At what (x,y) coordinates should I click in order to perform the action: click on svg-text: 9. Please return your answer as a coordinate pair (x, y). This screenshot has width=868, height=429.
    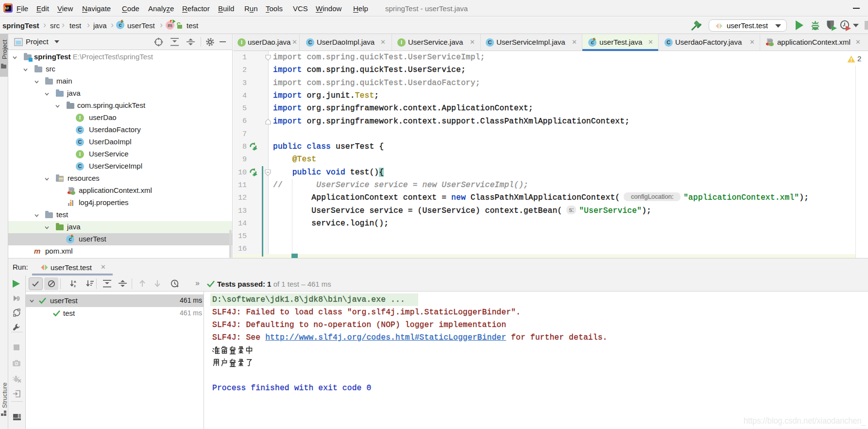
    Looking at the image, I should click on (18, 299).